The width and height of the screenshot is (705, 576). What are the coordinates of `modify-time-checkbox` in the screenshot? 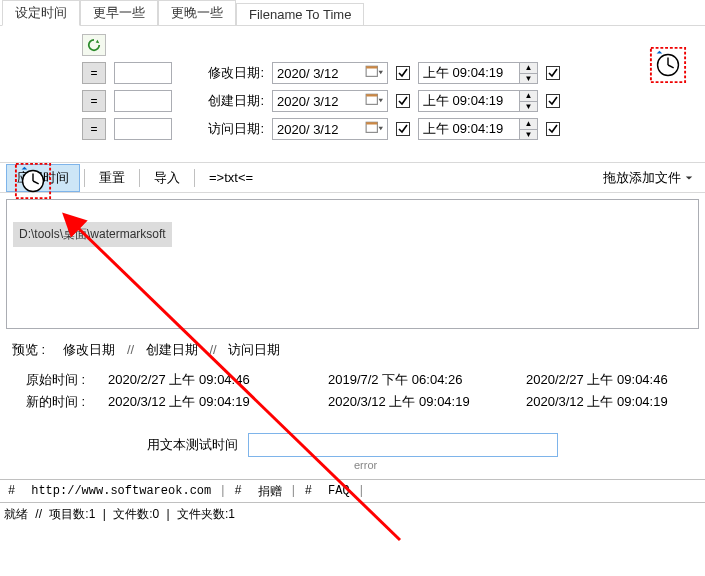 It's located at (553, 73).